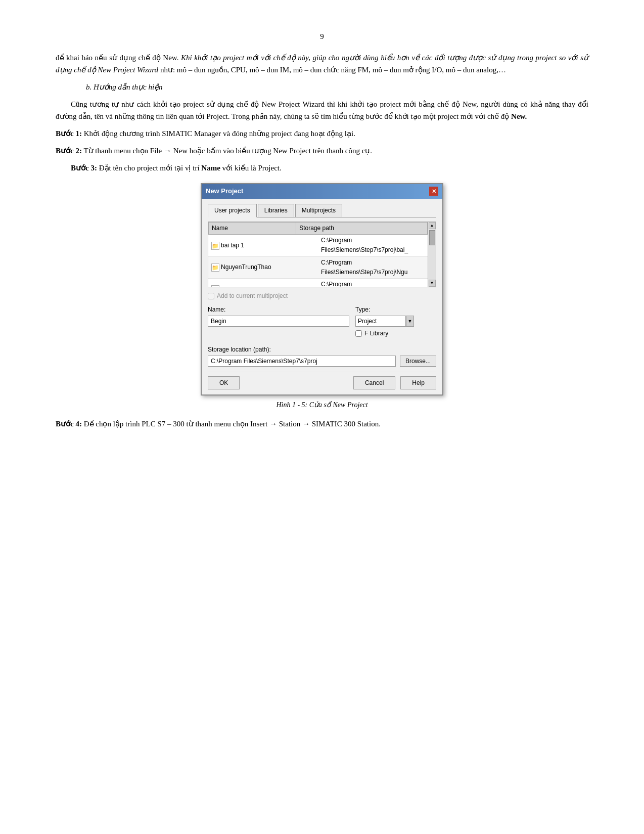  What do you see at coordinates (359, 334) in the screenshot?
I see `f-library-checkbox` at bounding box center [359, 334].